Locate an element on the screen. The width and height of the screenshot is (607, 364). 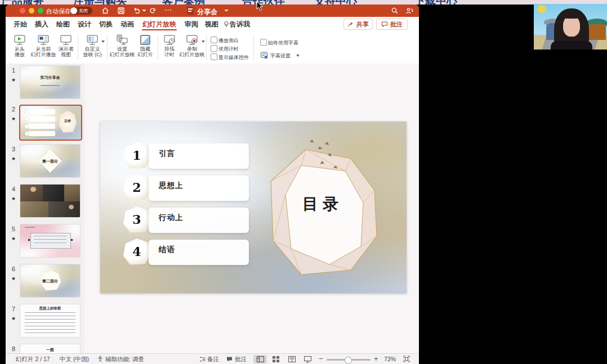
use-timings-checkbox is located at coordinates (214, 48).